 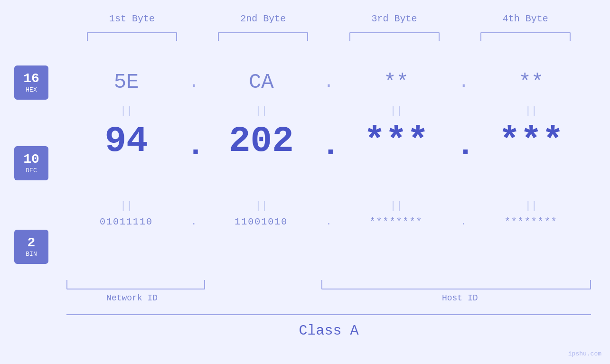 What do you see at coordinates (31, 163) in the screenshot?
I see `dec-badge: 10 DEC` at bounding box center [31, 163].